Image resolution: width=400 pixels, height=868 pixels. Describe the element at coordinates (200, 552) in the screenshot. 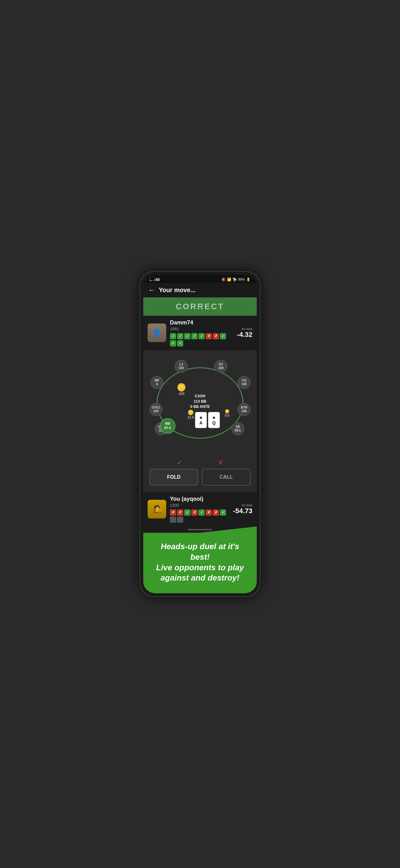

I see `promo-line1: Heads-up duel at it's best!` at that location.